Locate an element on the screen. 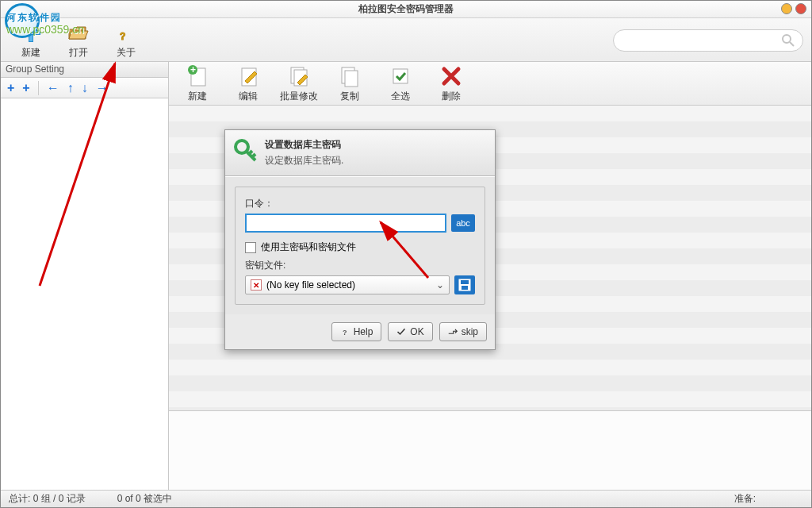  ok-button: OK is located at coordinates (410, 332).